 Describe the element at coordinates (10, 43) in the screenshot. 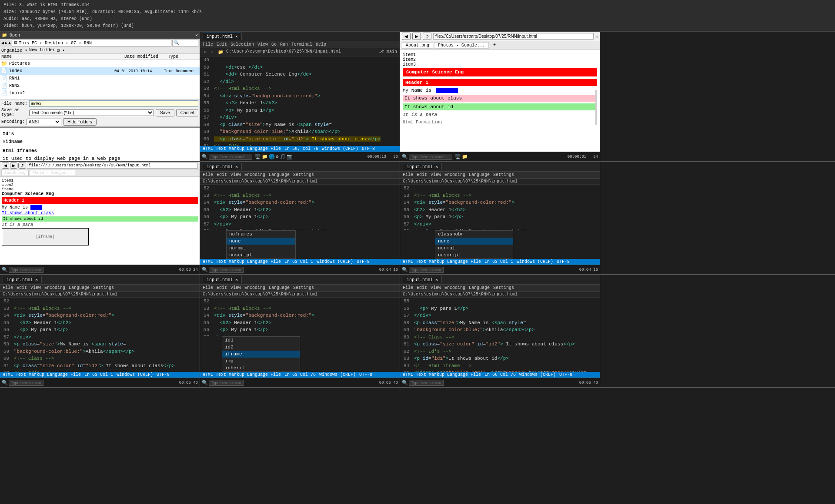

I see `fe-up-btn: ▲` at that location.